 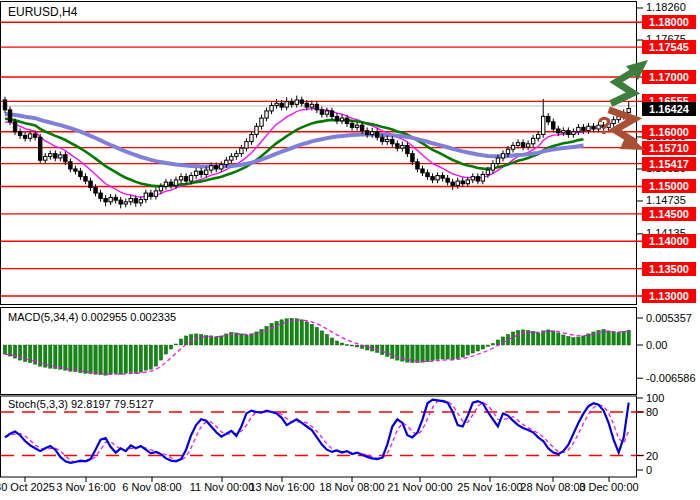 I want to click on level-price-box: 1.15417, so click(x=669, y=164).